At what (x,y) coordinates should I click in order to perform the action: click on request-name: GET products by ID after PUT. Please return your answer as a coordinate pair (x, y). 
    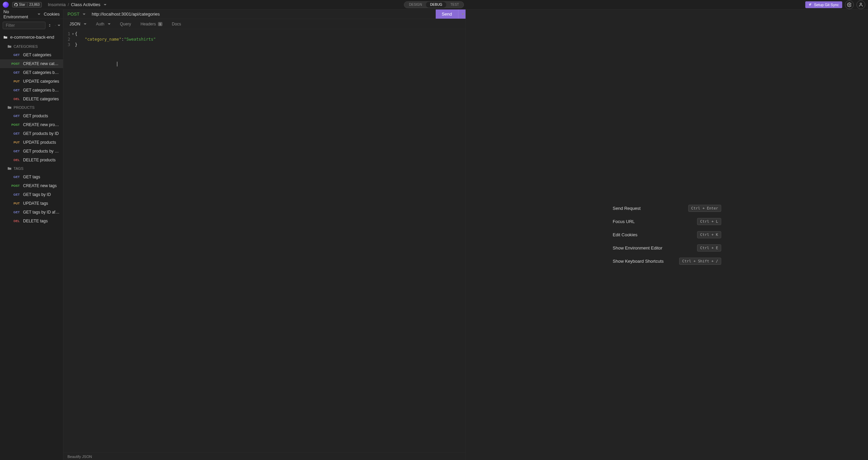
    Looking at the image, I should click on (41, 151).